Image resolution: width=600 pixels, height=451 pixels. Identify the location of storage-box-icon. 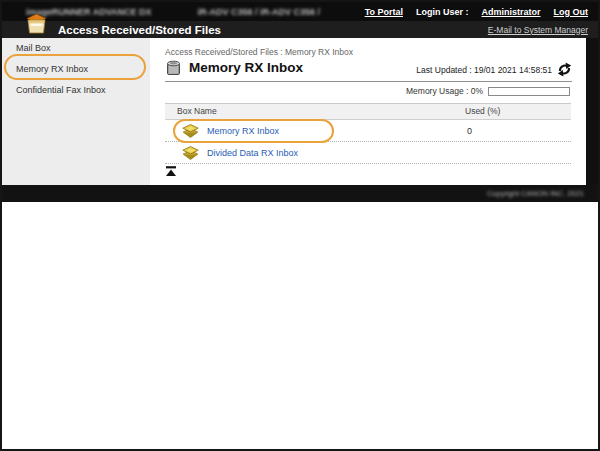
(174, 68).